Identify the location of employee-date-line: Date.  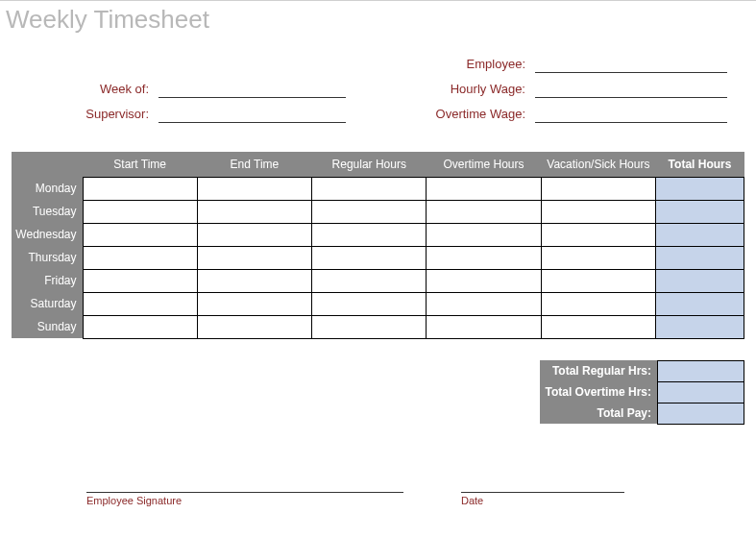
(543, 500).